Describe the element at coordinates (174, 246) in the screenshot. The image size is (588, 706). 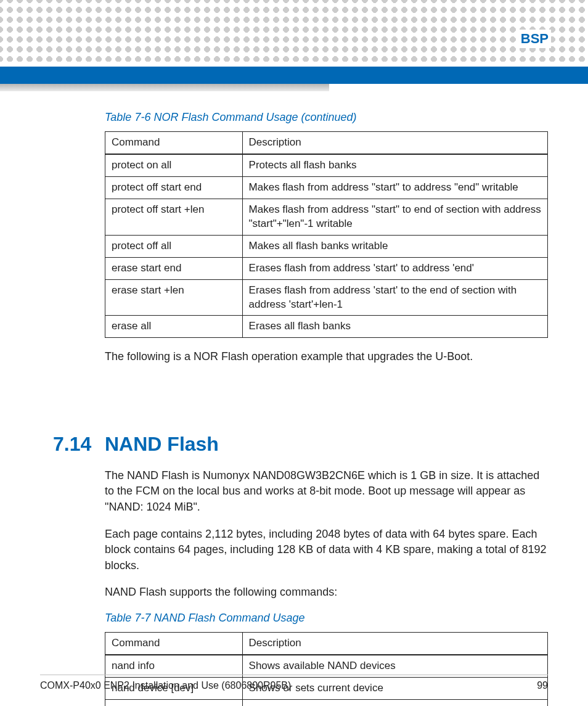
I see `cell-command: protect off all` at that location.